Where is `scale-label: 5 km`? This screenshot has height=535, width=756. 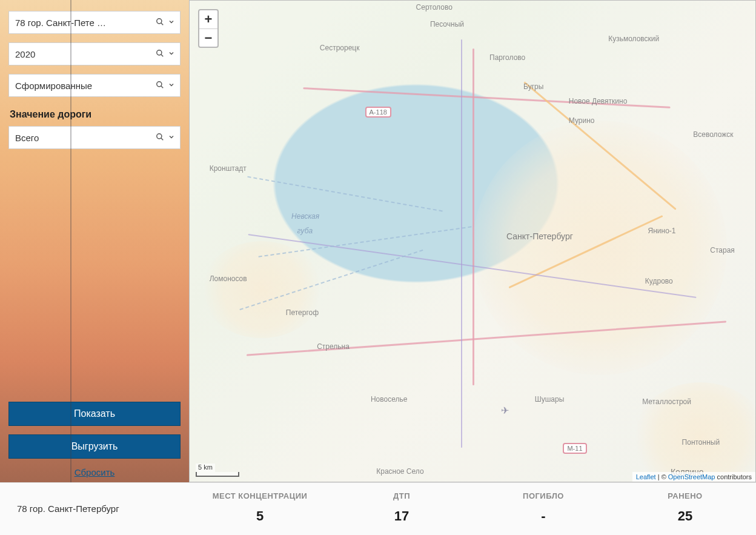 scale-label: 5 km is located at coordinates (205, 468).